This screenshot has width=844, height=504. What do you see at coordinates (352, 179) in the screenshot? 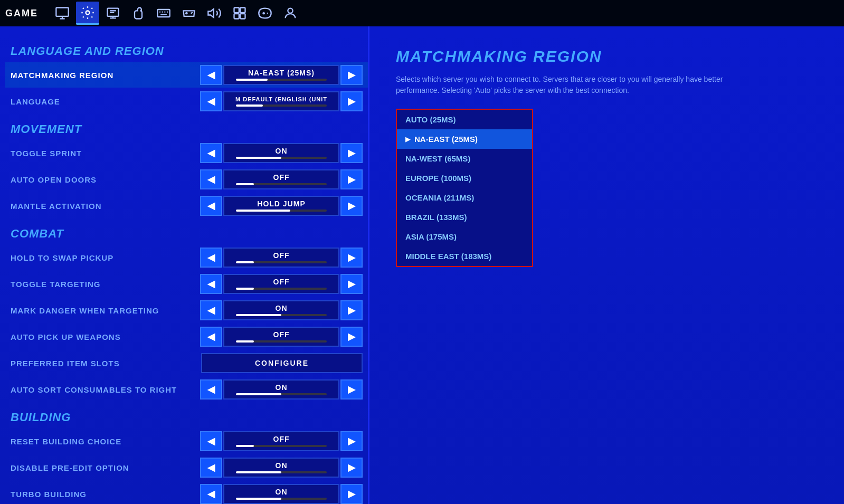
I see `arrow-right-auto-open-doors: ▶` at bounding box center [352, 179].